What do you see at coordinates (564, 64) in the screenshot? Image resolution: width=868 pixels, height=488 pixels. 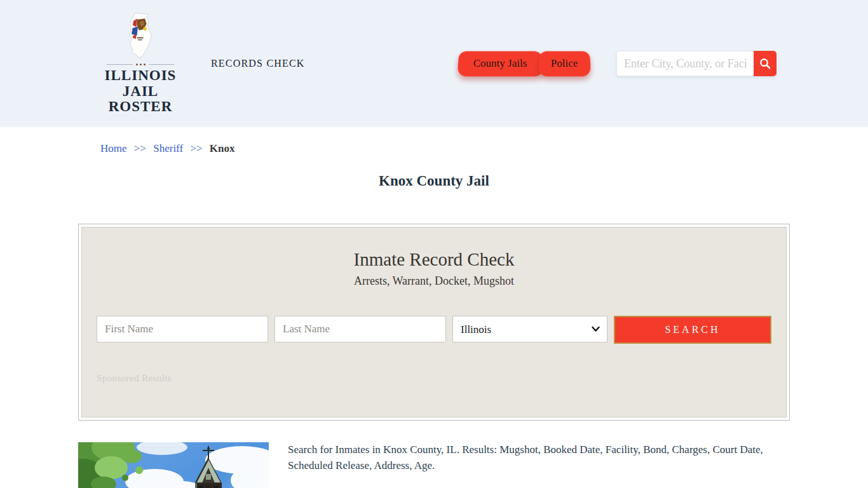 I see `nav-police-button: Police` at bounding box center [564, 64].